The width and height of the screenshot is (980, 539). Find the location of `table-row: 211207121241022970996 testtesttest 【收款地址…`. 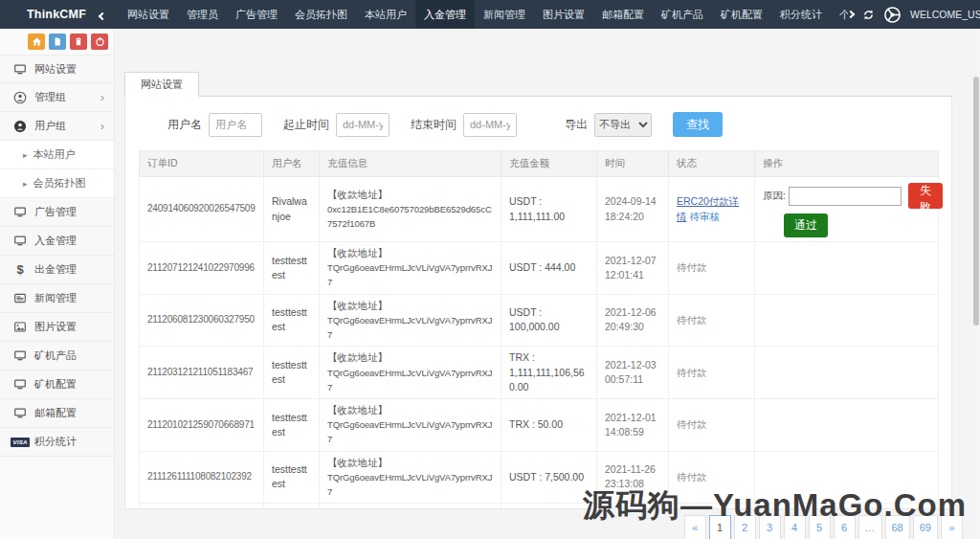

table-row: 211207121241022970996 testtesttest 【收款地址… is located at coordinates (540, 268).